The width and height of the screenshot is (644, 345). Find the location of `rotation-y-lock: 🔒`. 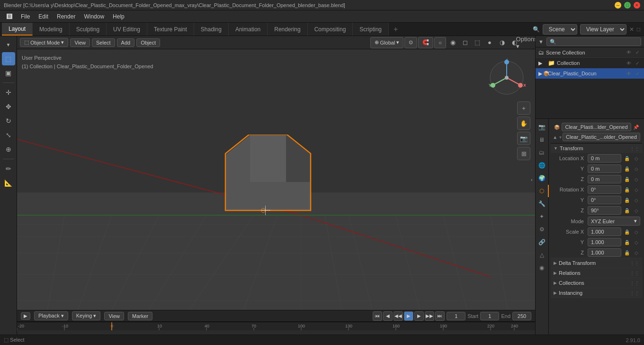

rotation-y-lock: 🔒 is located at coordinates (627, 200).